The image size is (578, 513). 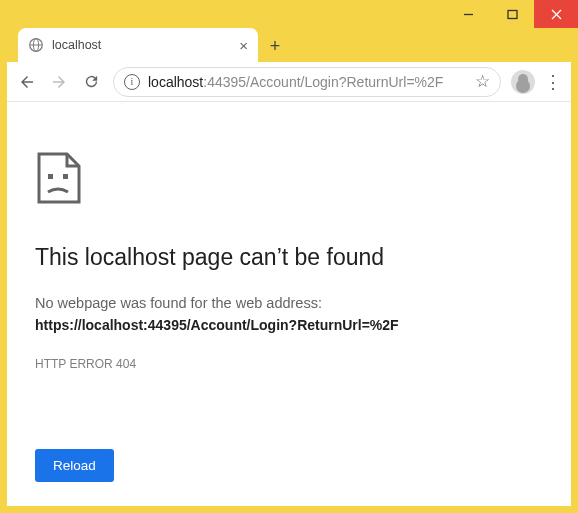 I want to click on address-bar: i localhost:44395/Account/Login?ReturnUr…, so click(x=307, y=82).